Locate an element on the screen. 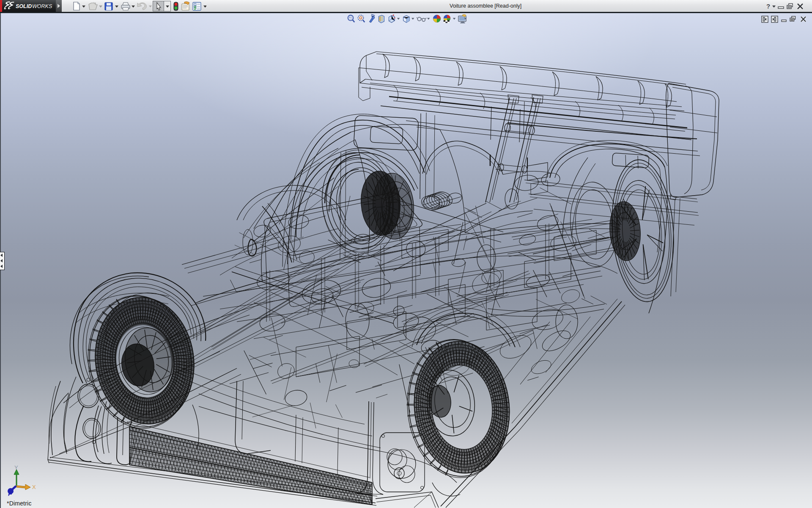  svg-text: X is located at coordinates (34, 487).